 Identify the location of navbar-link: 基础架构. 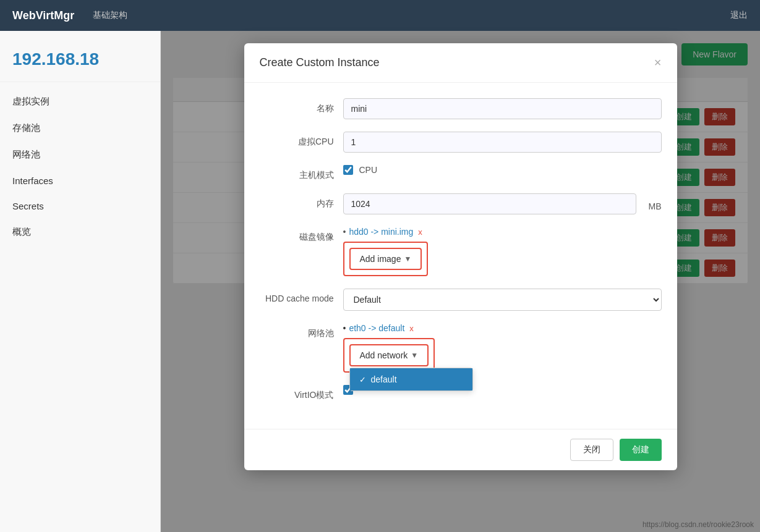
(110, 15).